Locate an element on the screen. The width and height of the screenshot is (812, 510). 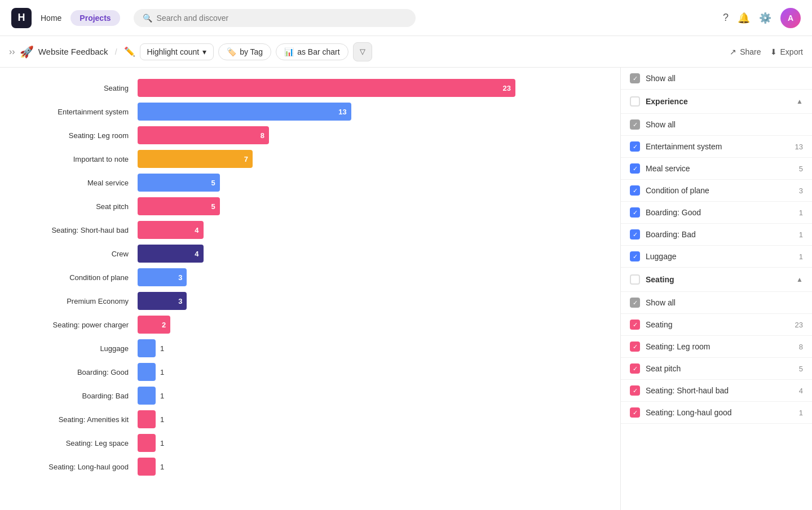
sidebar-show-all-top: ✓Show all is located at coordinates (716, 79).